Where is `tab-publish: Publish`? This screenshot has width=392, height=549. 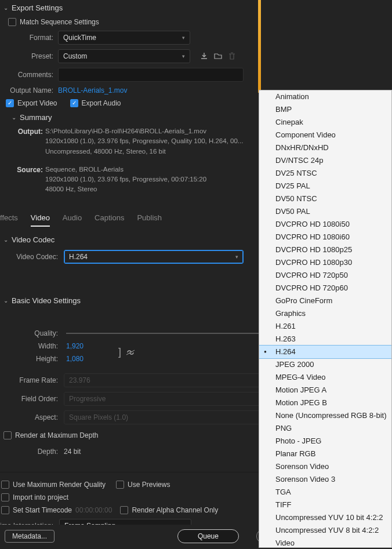
tab-publish: Publish is located at coordinates (150, 220).